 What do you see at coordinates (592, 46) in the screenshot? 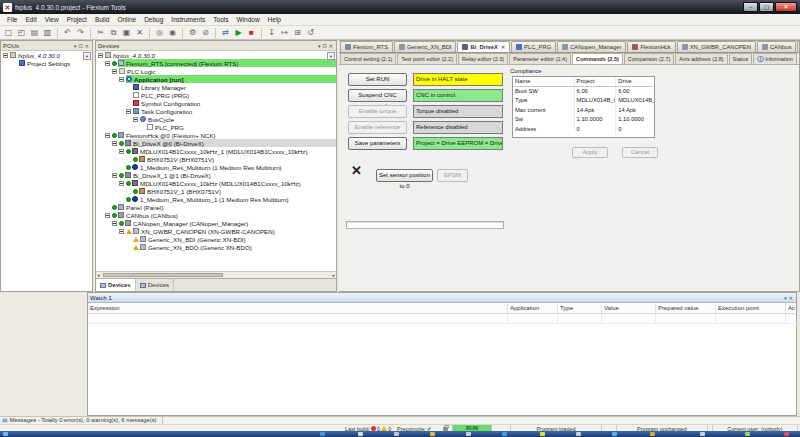
I see `doc-tab-canopen_manager: CANopen_Manager` at bounding box center [592, 46].